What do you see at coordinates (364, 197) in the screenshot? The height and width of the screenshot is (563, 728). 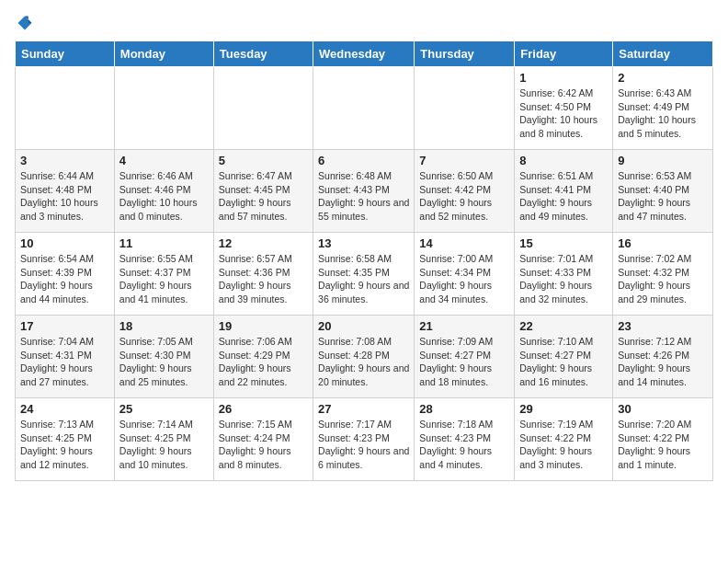 I see `day-info: Sunrise: 6:48 AM Sunset: 4:43 PM Dayligh…` at bounding box center [364, 197].